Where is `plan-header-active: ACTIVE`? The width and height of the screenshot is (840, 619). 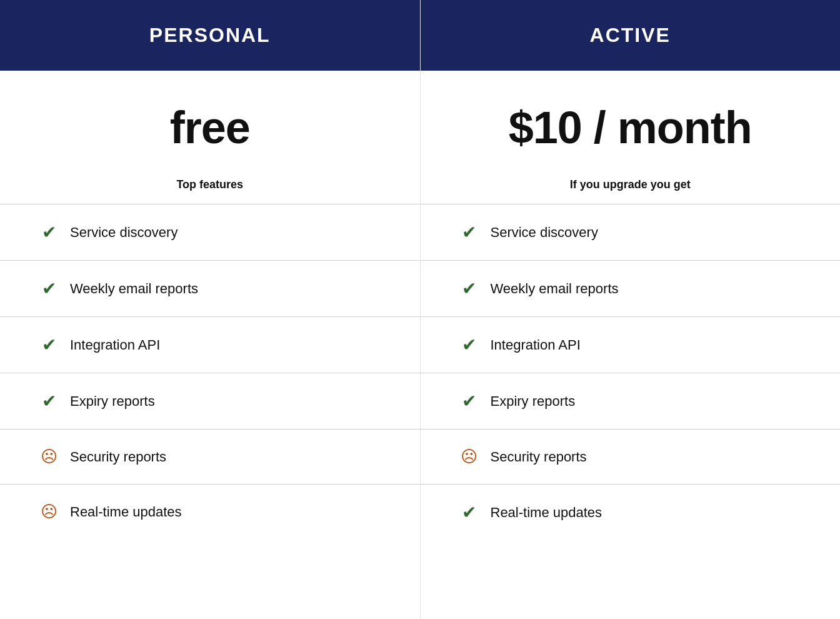
plan-header-active: ACTIVE is located at coordinates (631, 35).